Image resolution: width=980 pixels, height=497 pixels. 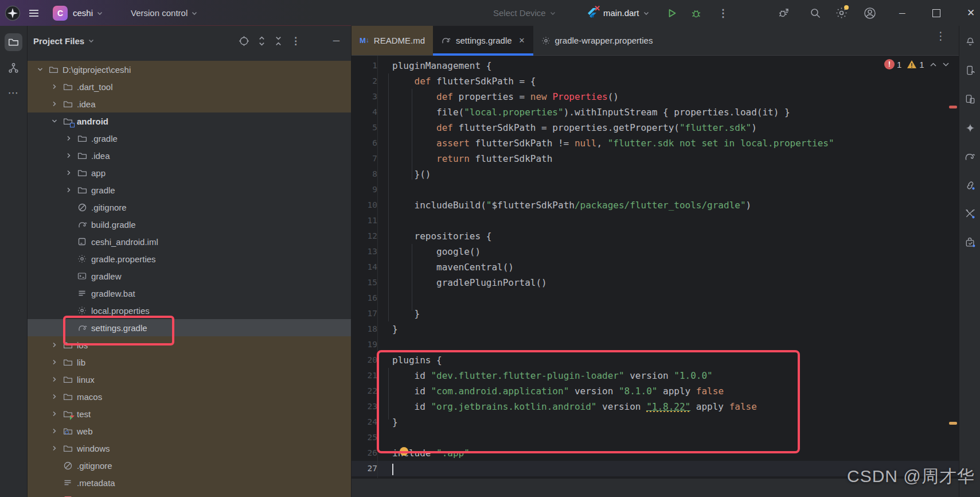 I want to click on intention-dot, so click(x=404, y=451).